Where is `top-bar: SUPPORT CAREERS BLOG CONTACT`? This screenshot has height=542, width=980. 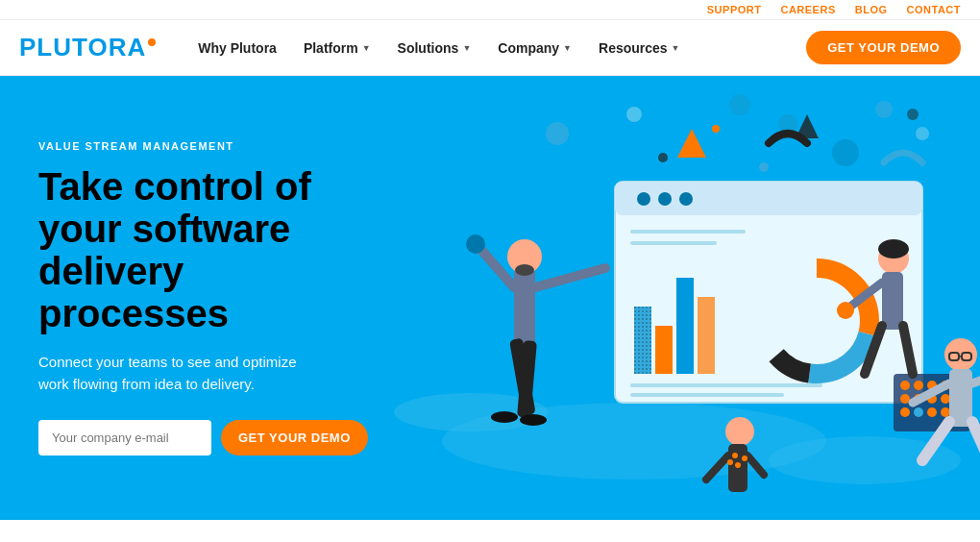
top-bar: SUPPORT CAREERS BLOG CONTACT is located at coordinates (490, 10).